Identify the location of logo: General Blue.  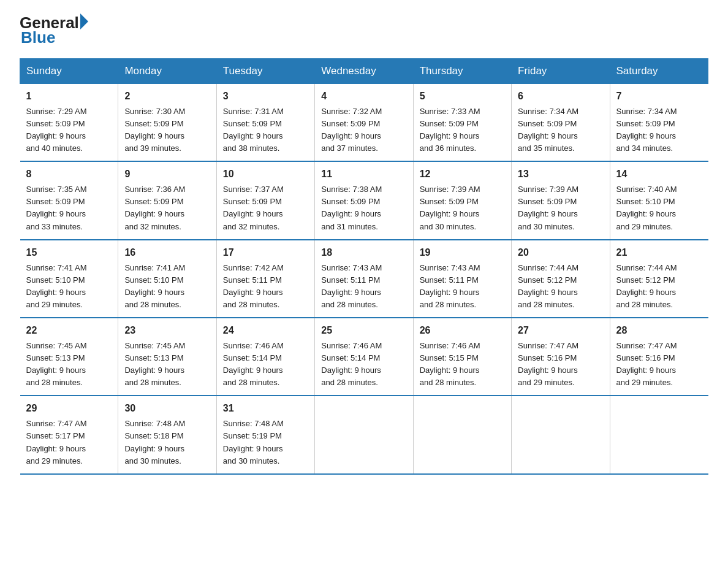
(54, 31).